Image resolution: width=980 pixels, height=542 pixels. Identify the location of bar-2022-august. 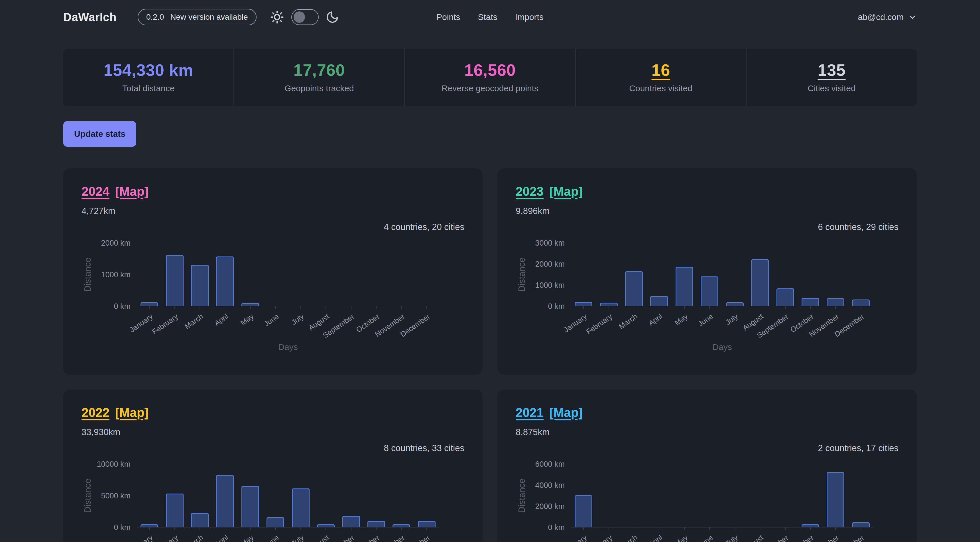
(326, 526).